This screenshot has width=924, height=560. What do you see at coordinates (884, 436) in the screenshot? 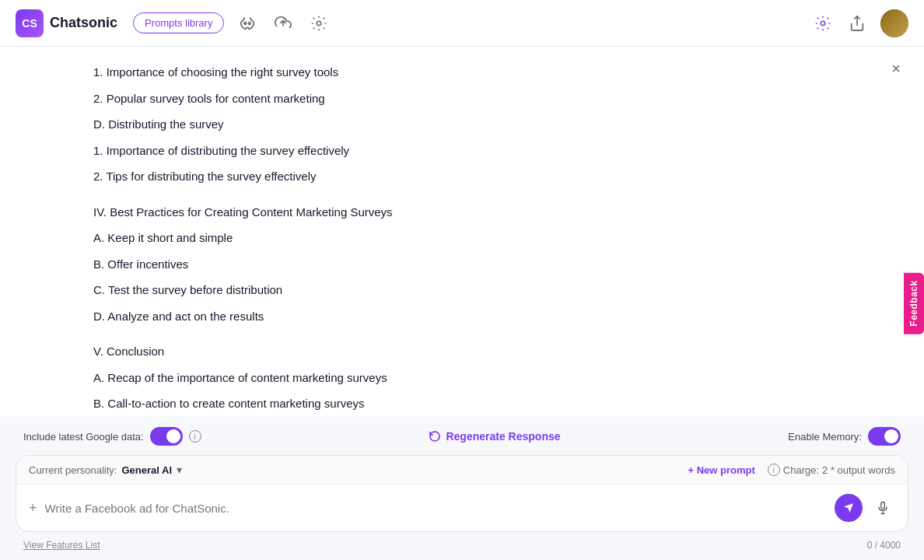
I see `memory-toggle` at bounding box center [884, 436].